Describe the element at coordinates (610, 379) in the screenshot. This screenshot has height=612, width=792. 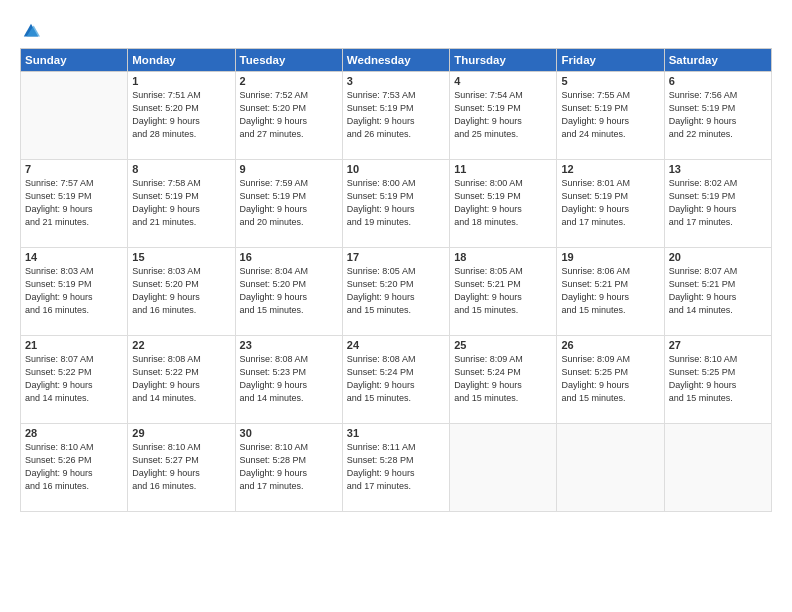
I see `day-info: Sunrise: 8:09 AM Sunset: 5:25 PM Dayligh…` at that location.